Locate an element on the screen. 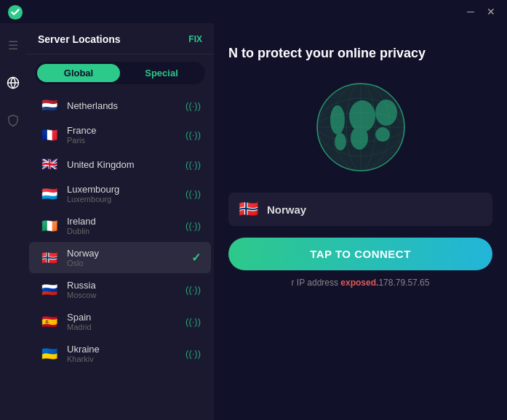 The height and width of the screenshot is (420, 507). headline: N to protect your online privacy is located at coordinates (327, 54).